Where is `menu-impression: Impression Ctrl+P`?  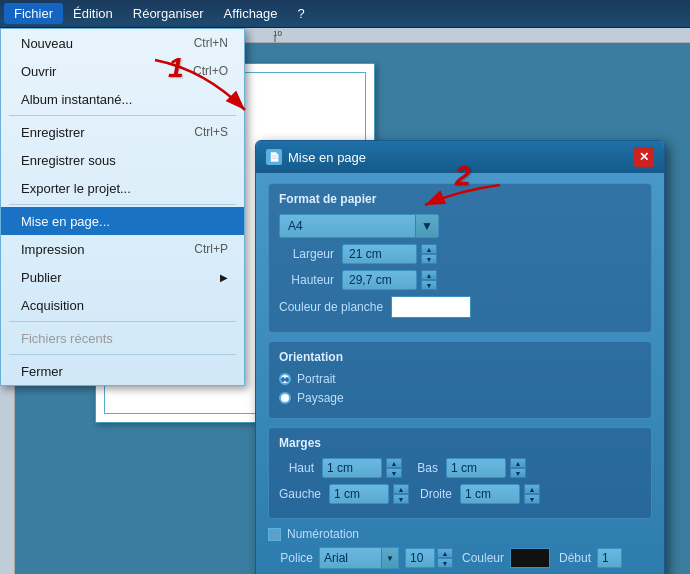 menu-impression: Impression Ctrl+P is located at coordinates (122, 249).